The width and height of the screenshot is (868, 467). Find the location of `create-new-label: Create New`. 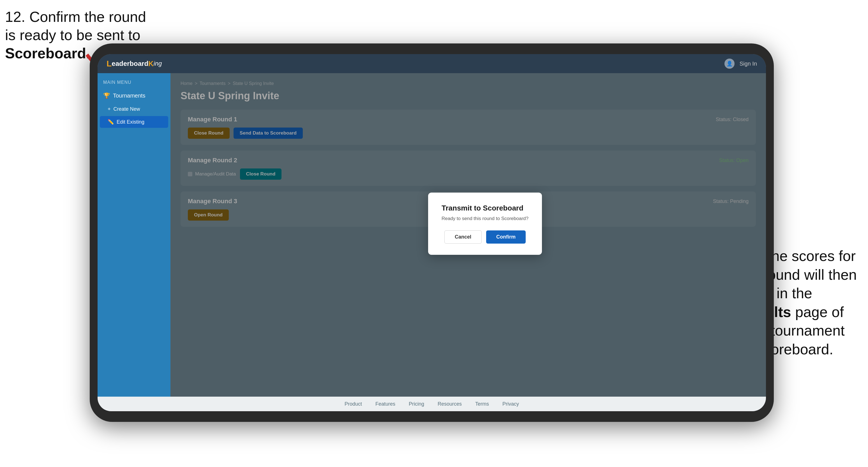

create-new-label: Create New is located at coordinates (127, 109).